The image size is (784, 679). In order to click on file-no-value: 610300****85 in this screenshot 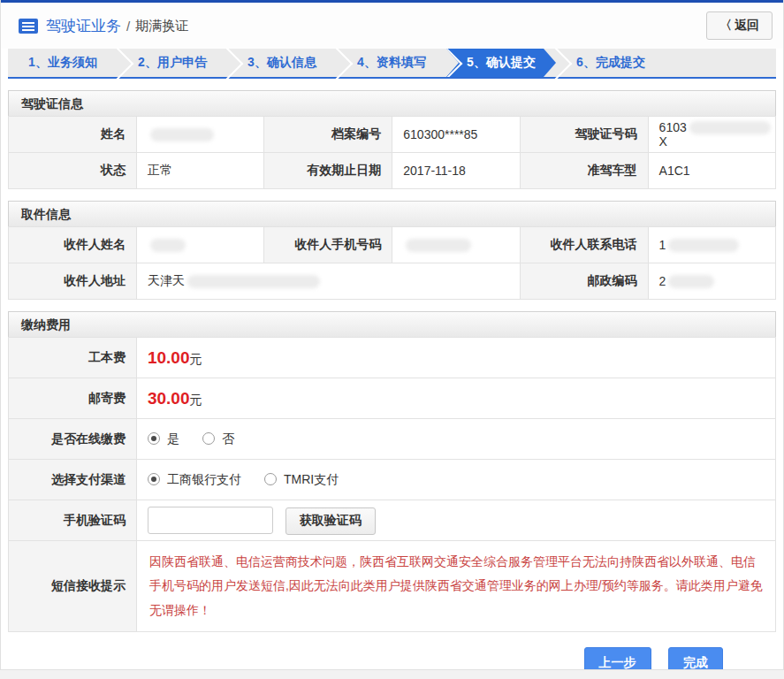, I will do `click(456, 134)`.